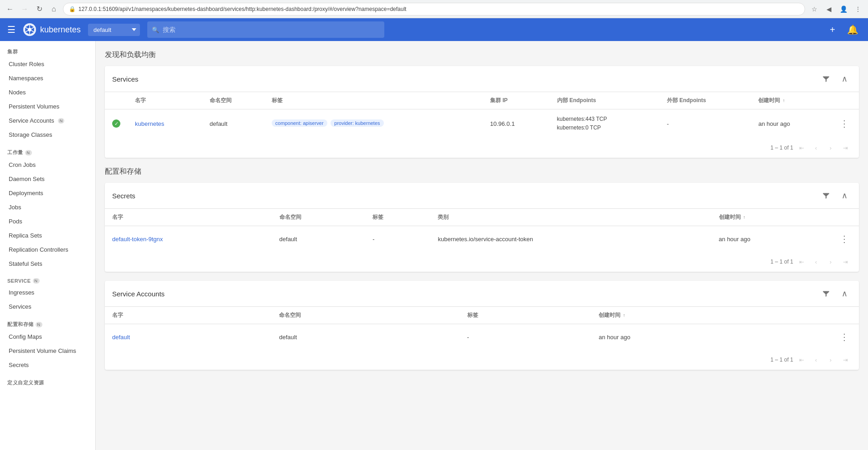  What do you see at coordinates (47, 207) in the screenshot?
I see `sidebar-item-jobs: Jobs` at bounding box center [47, 207].